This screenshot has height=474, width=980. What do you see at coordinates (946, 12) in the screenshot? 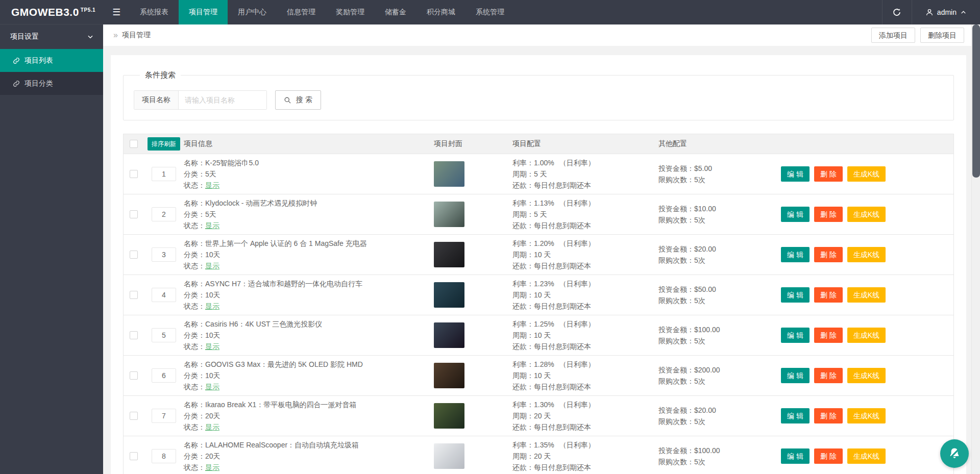
I see `admin-menu: admin` at bounding box center [946, 12].